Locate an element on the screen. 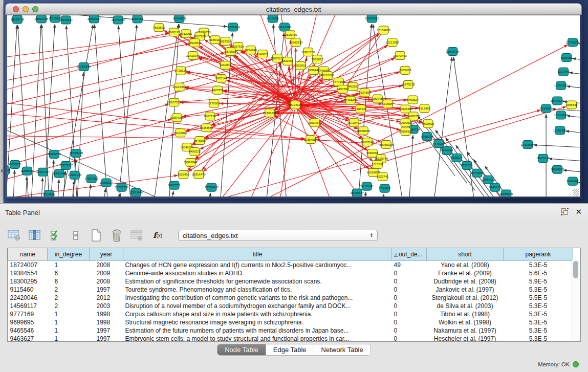 The image size is (588, 372). new-document-button is located at coordinates (96, 235).